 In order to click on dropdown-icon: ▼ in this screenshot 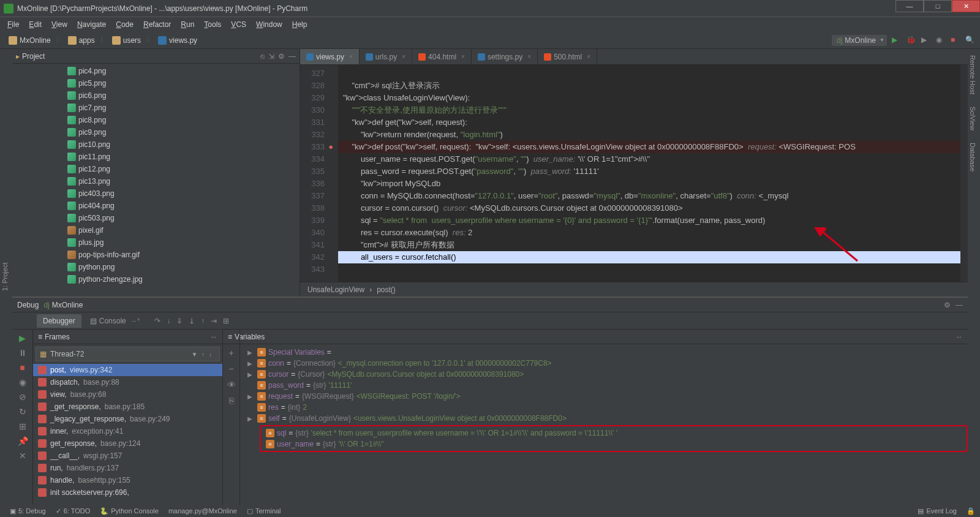, I will do `click(195, 354)`.